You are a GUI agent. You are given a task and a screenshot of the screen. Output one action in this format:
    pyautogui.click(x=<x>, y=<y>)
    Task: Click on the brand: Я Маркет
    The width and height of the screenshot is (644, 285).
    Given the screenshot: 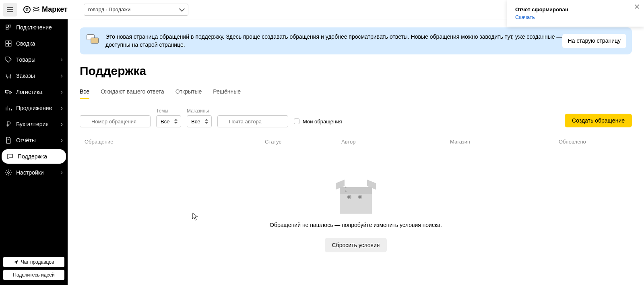 What is the action you would take?
    pyautogui.click(x=45, y=10)
    